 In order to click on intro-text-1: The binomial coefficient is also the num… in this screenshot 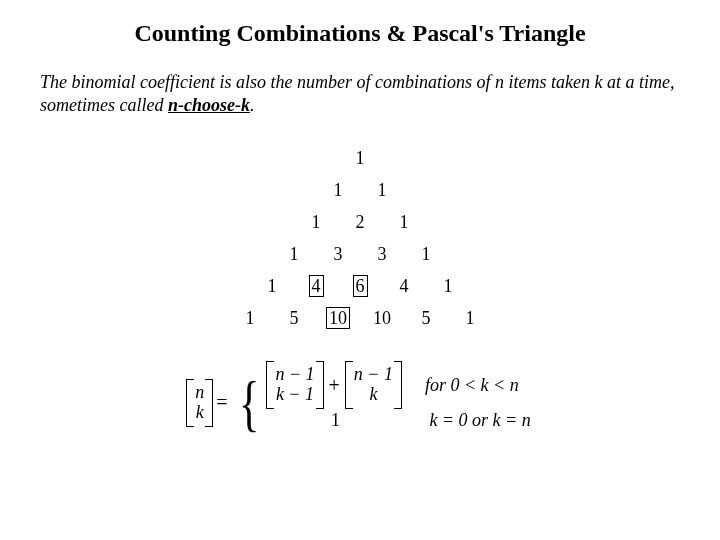, I will do `click(357, 94)`.